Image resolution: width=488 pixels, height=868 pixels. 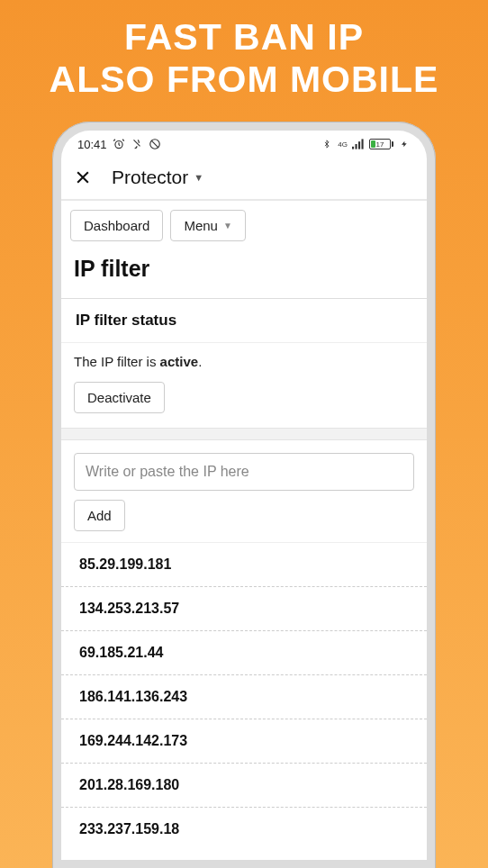 I want to click on status-prefix: The IP filter is, so click(x=117, y=362).